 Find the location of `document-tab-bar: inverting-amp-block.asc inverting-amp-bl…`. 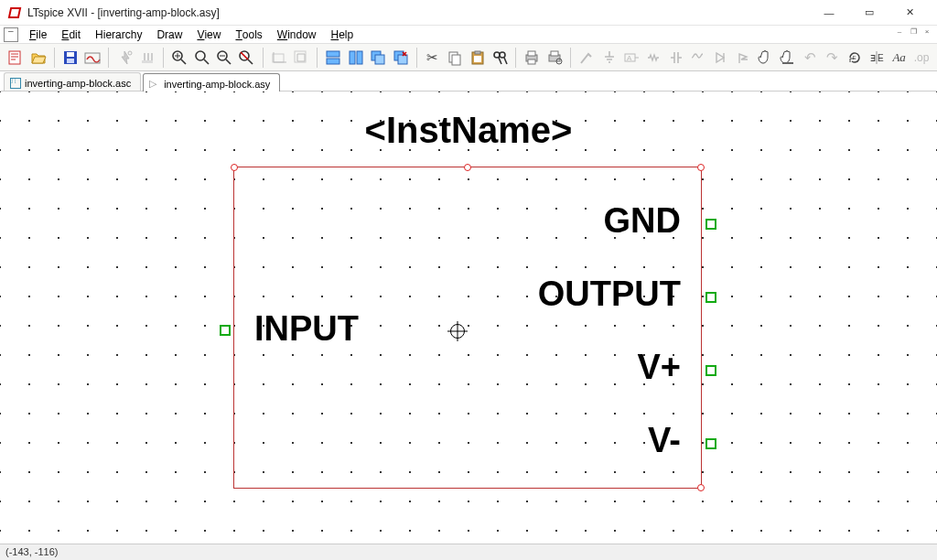

document-tab-bar: inverting-amp-block.asc inverting-amp-bl… is located at coordinates (468, 81).